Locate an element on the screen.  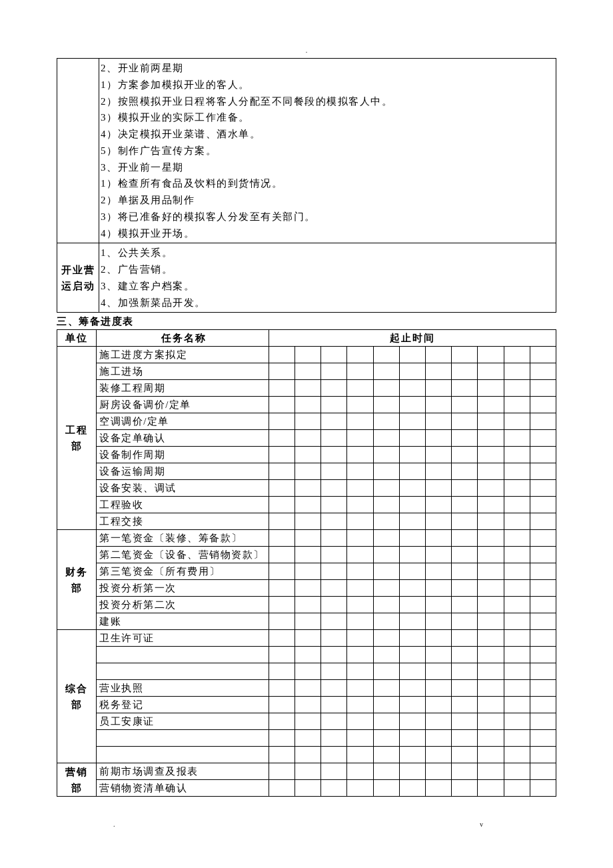
footer: . v is located at coordinates (306, 825).